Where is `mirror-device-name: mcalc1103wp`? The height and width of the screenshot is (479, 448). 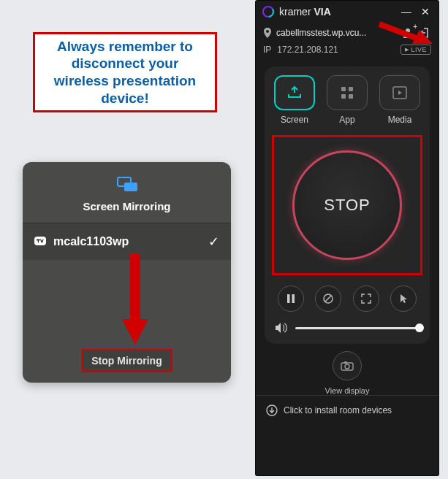
mirror-device-name: mcalc1103wp is located at coordinates (127, 242).